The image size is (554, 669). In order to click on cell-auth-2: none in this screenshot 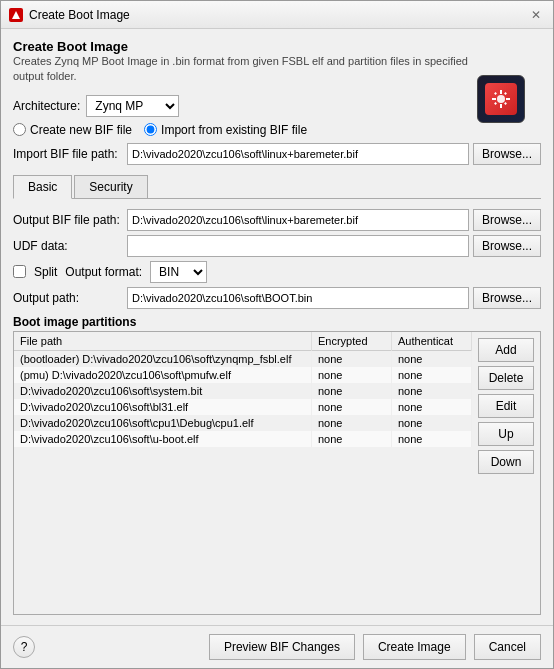, I will do `click(432, 391)`.